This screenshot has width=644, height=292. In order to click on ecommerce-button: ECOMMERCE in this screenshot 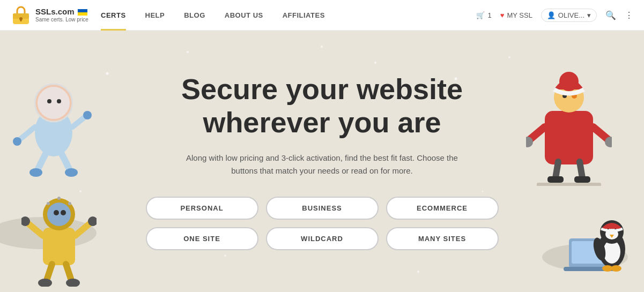, I will do `click(442, 208)`.